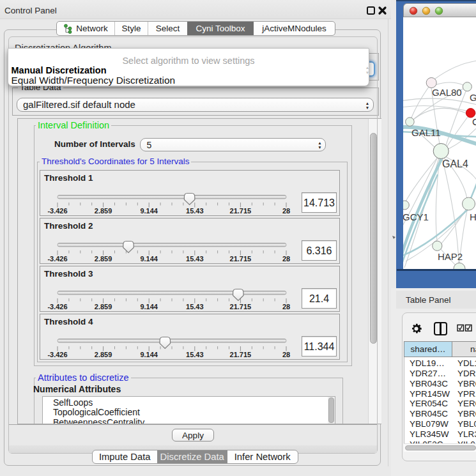  Describe the element at coordinates (473, 97) in the screenshot. I see `svg-text: GA` at that location.